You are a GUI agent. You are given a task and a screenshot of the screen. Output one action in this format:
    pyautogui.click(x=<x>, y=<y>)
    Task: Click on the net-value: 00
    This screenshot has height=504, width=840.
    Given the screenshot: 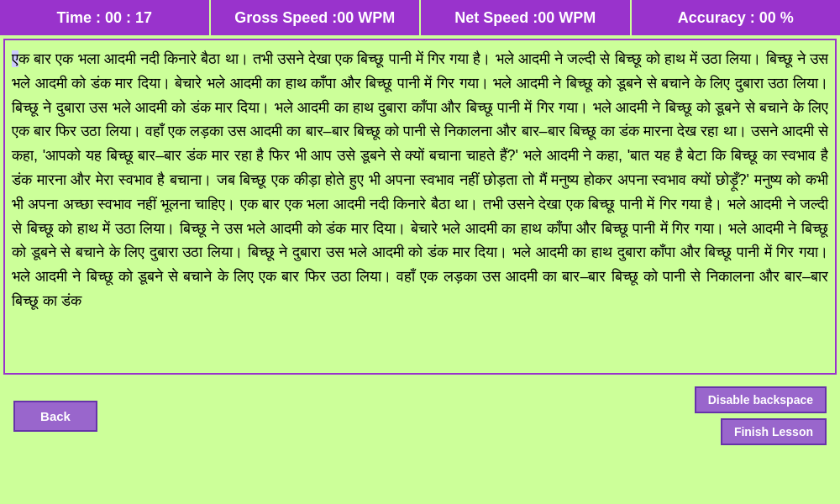 What is the action you would take?
    pyautogui.click(x=546, y=18)
    